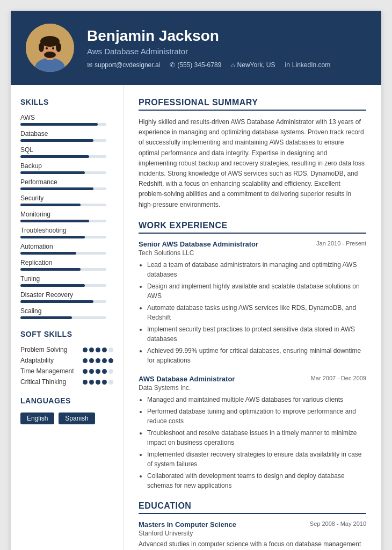  Describe the element at coordinates (43, 382) in the screenshot. I see `soft-skill-name: Critical Thinking` at that location.